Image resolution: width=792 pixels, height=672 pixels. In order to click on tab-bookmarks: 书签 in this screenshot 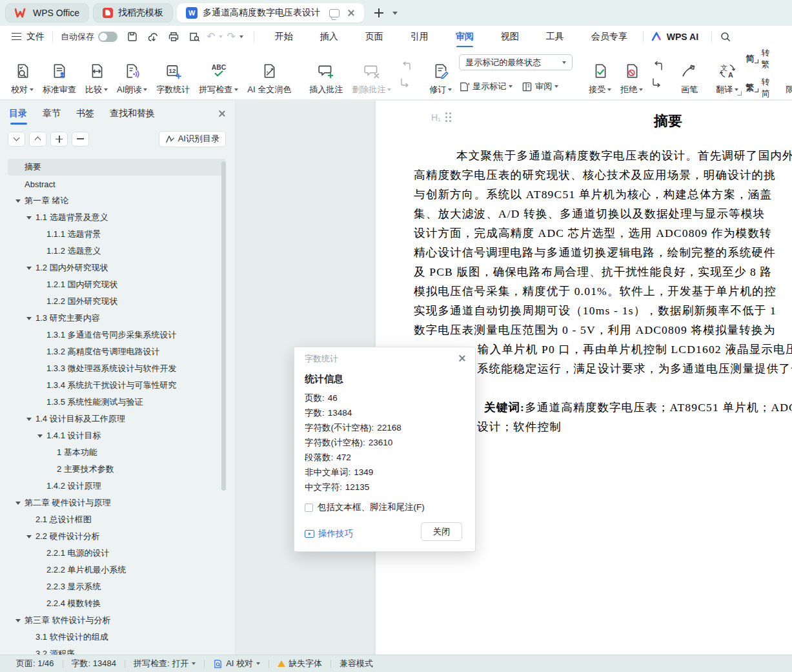, I will do `click(85, 114)`.